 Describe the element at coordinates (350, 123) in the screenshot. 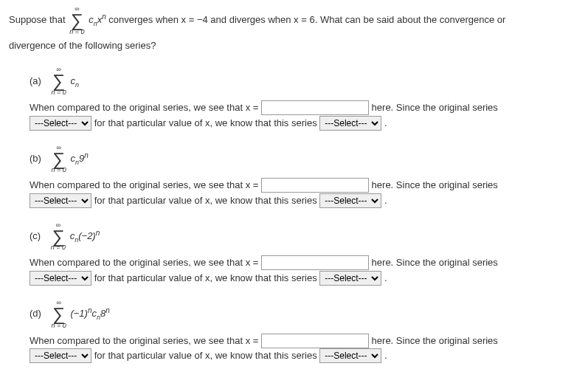

I see `part-a-select2: ---Select---` at that location.